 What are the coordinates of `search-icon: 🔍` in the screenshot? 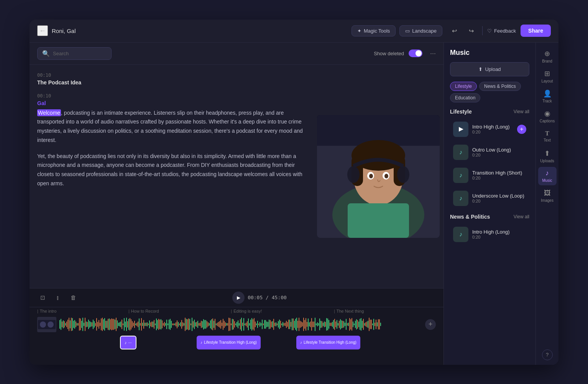 It's located at (46, 54).